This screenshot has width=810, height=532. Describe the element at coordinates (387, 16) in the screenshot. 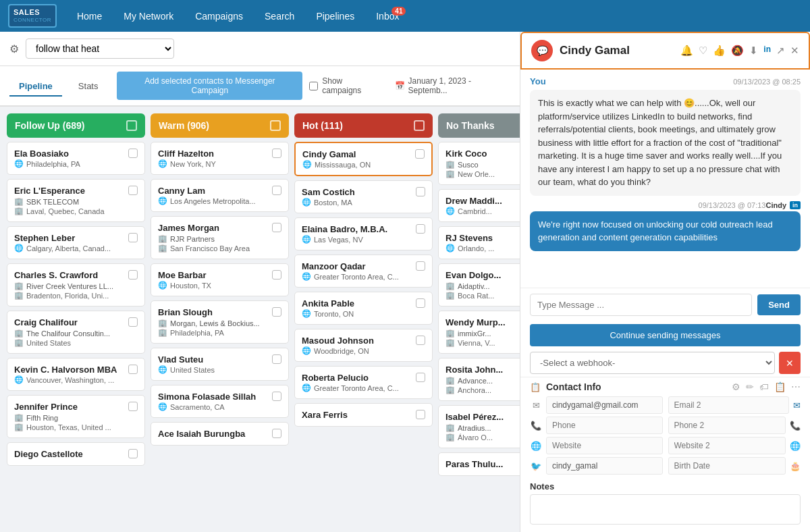

I see `nav-inbox: Inbox 41` at that location.